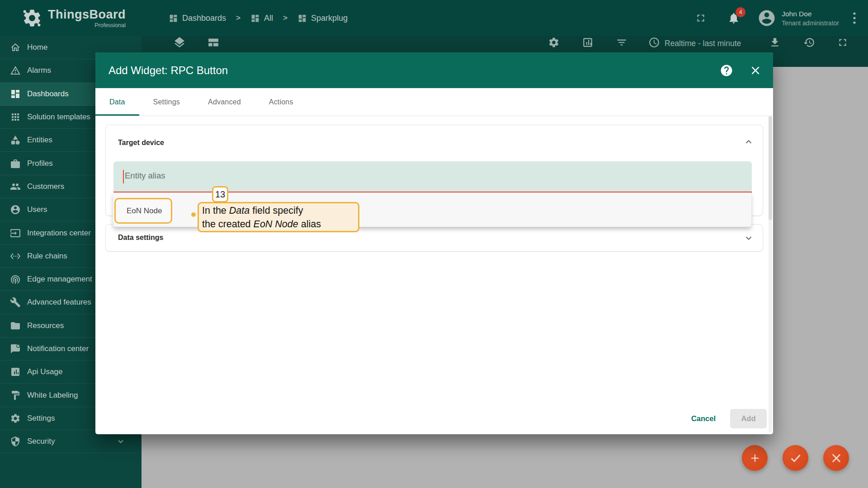 Image resolution: width=868 pixels, height=488 pixels. I want to click on top-header-bar: ThingsBoard Professional Dashboards > Al…, so click(434, 18).